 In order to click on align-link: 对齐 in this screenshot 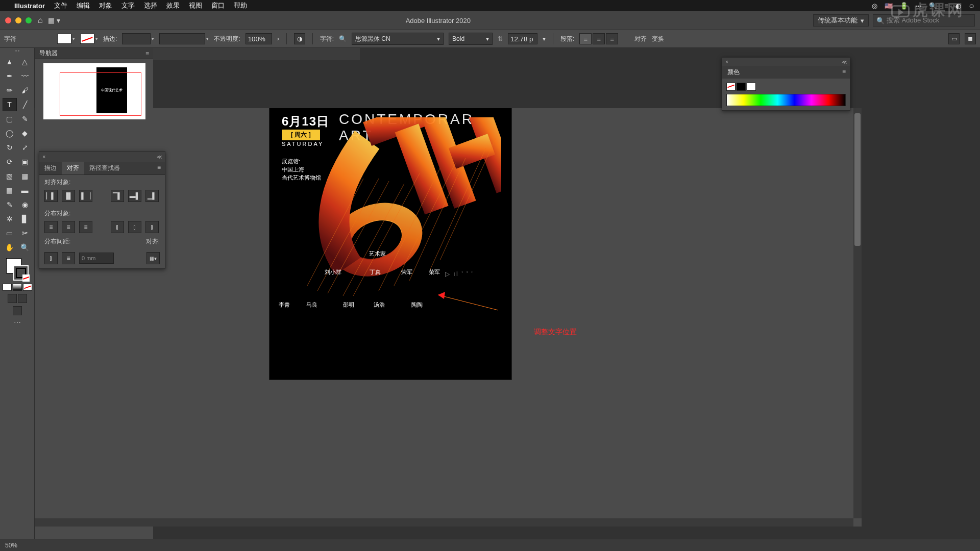, I will do `click(641, 39)`.